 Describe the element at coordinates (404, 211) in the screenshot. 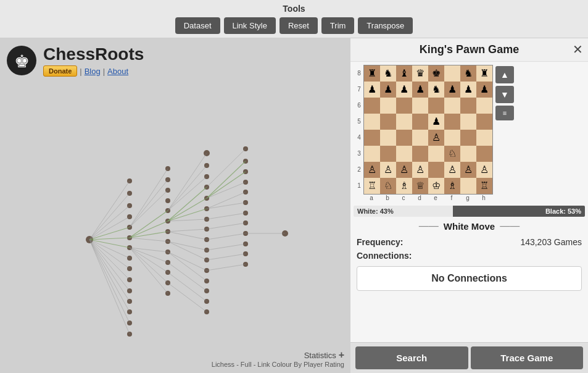

I see `white-percentage: White: 43%` at that location.